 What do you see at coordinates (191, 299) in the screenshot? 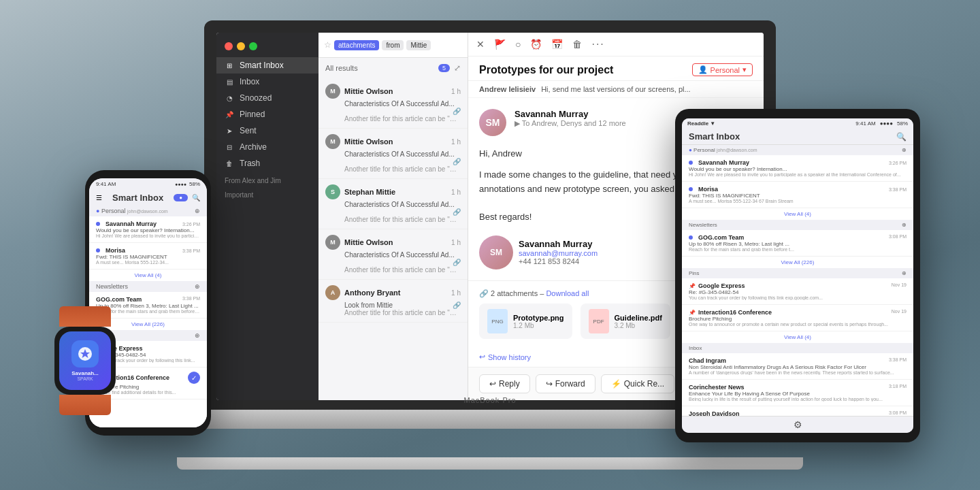
I see `iphone-time-3: 3:38 PM` at bounding box center [191, 299].